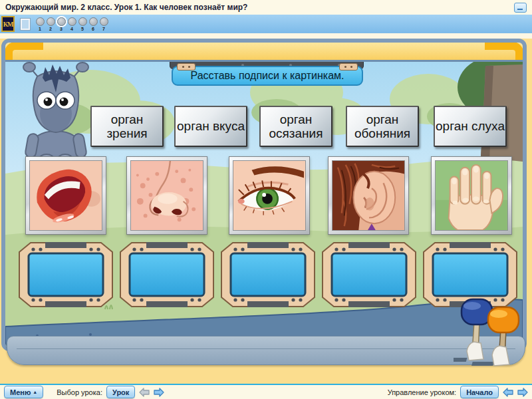 Image resolution: width=532 pixels, height=399 pixels. What do you see at coordinates (159, 392) in the screenshot?
I see `next-lesson-arrow-icon` at bounding box center [159, 392].